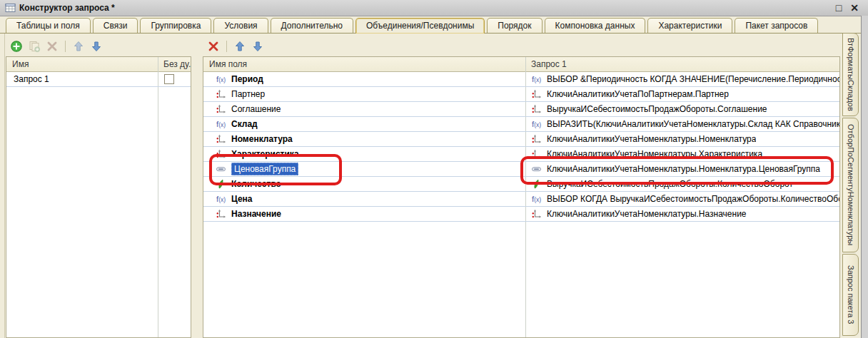 This screenshot has height=338, width=868. I want to click on field-name: Цена, so click(242, 199).